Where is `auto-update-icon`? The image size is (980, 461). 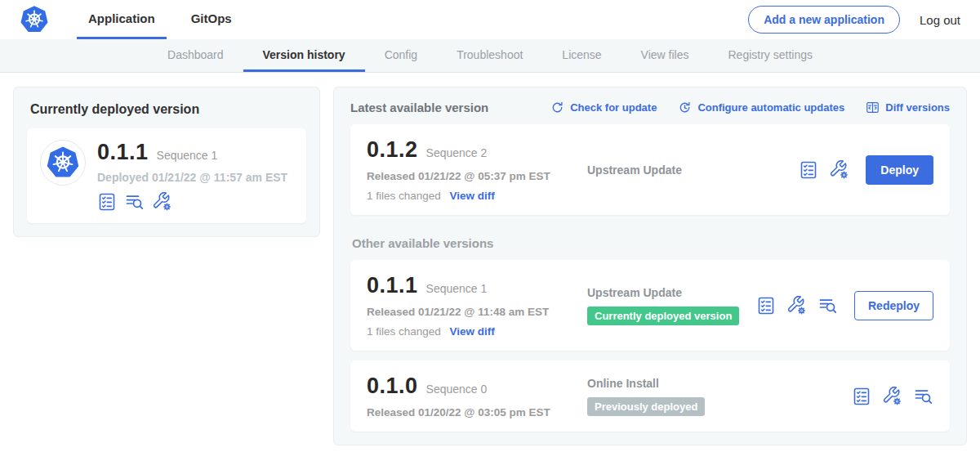
auto-update-icon is located at coordinates (684, 108).